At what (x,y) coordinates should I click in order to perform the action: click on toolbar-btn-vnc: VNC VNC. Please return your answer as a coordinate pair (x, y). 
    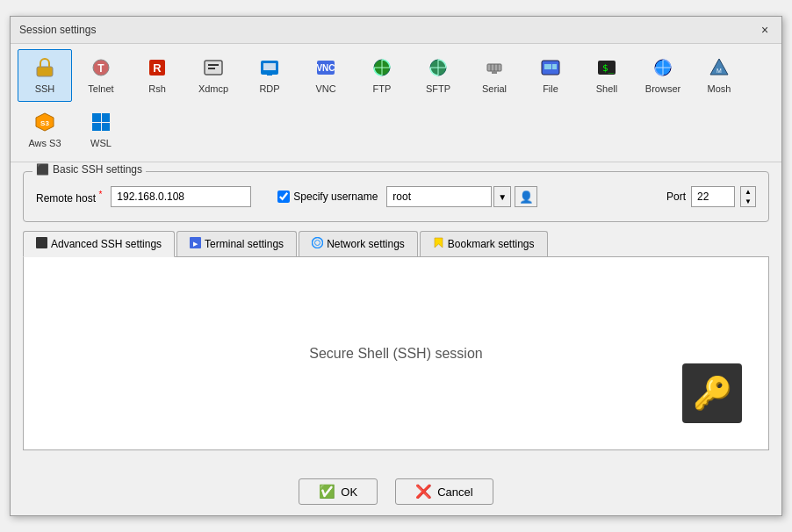
    Looking at the image, I should click on (326, 75).